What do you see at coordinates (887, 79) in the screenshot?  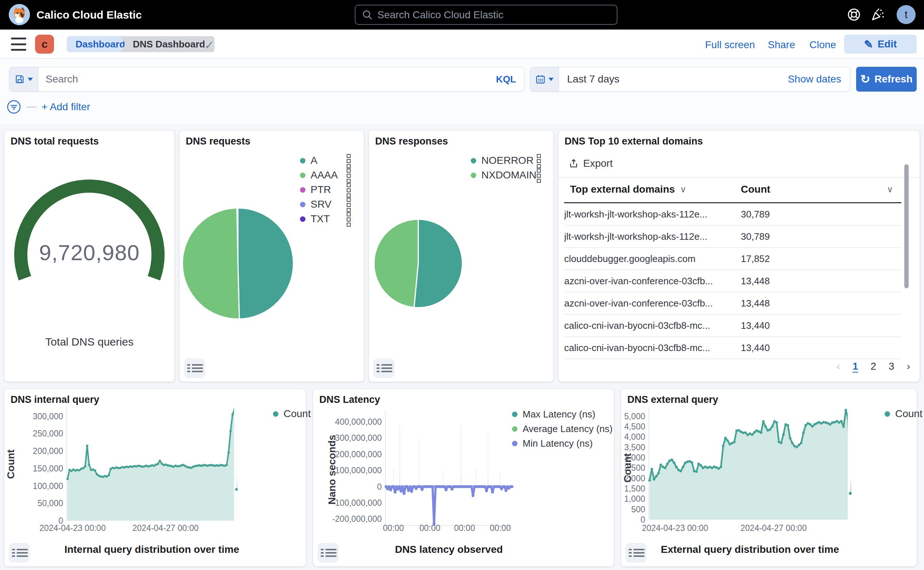 I see `refresh-button: ↻ Refresh` at bounding box center [887, 79].